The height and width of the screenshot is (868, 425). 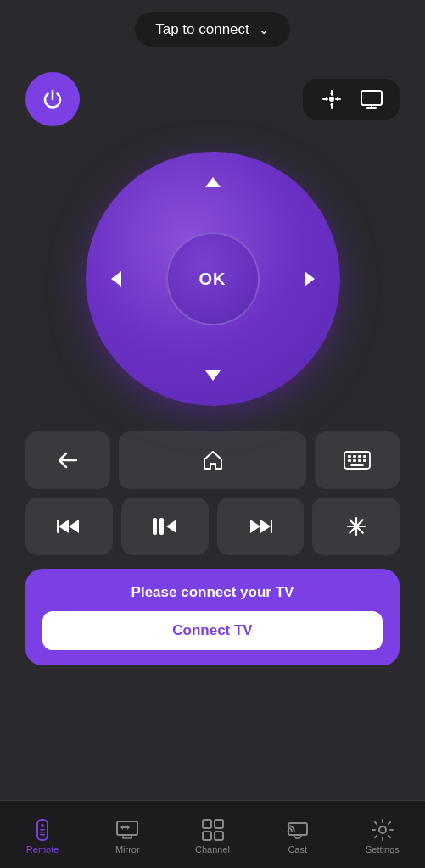 What do you see at coordinates (213, 279) in the screenshot?
I see `ok-button: OK` at bounding box center [213, 279].